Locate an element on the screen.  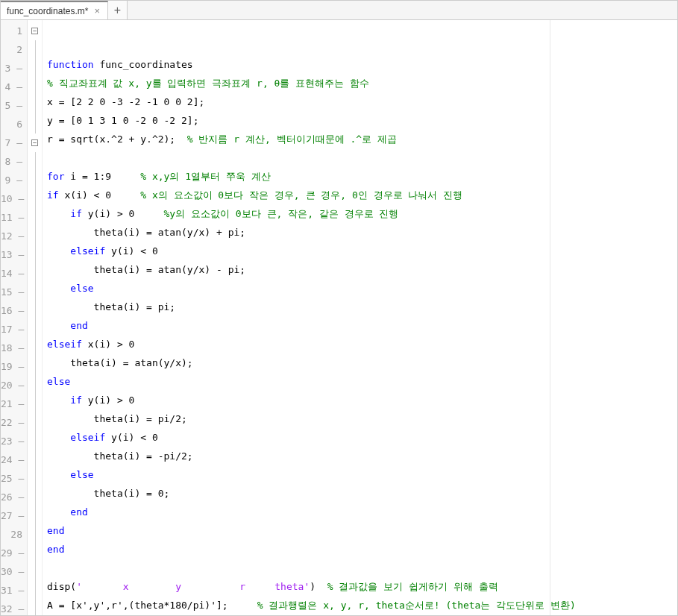
line-number: 18 – is located at coordinates (13, 348).